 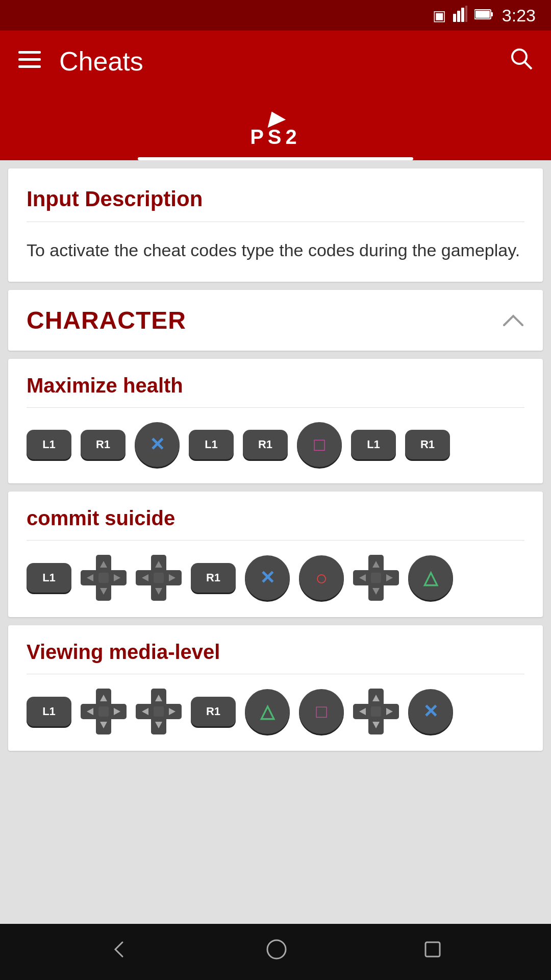 I want to click on cheat-maximize-health: Maximize health L1 R1 ✕ L1 R1 □ L1 R1, so click(x=276, y=421).